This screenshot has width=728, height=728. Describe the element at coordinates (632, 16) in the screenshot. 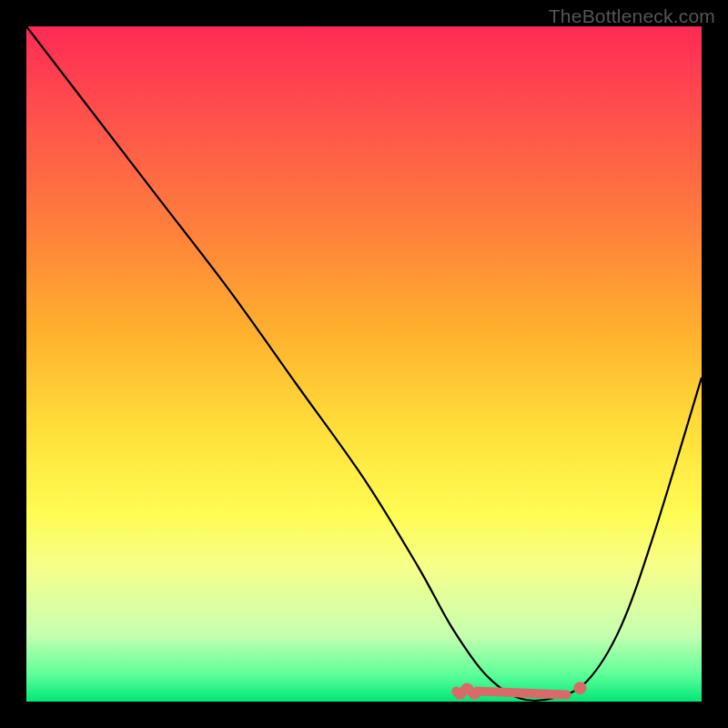

I see `watermark-text: TheBottleneck.com` at that location.